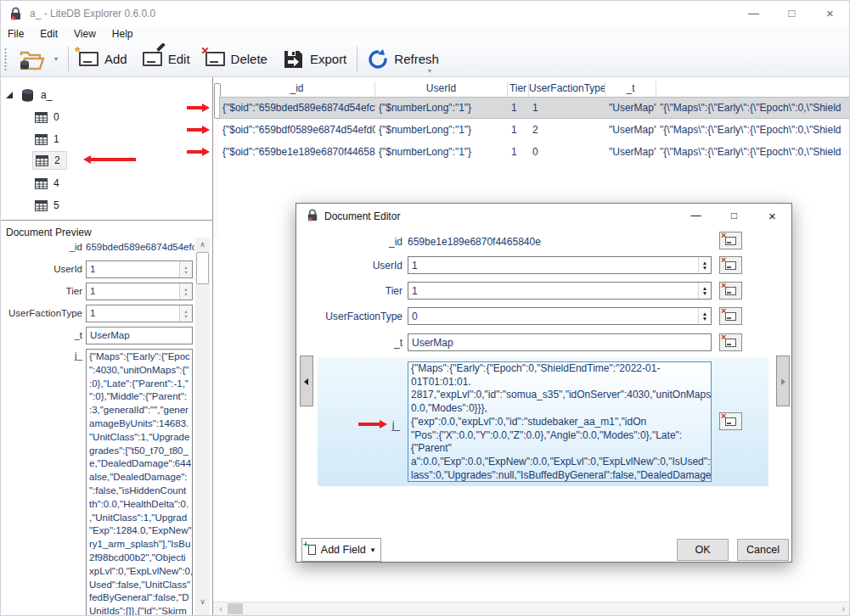 This screenshot has width=850, height=616. I want to click on dialog-userid-spinner: ▲▼, so click(705, 265).